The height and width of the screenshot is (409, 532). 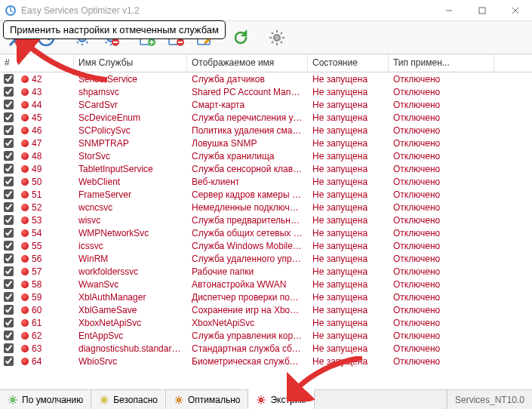 What do you see at coordinates (208, 400) in the screenshot?
I see `tab-optimal: Оптимально` at bounding box center [208, 400].